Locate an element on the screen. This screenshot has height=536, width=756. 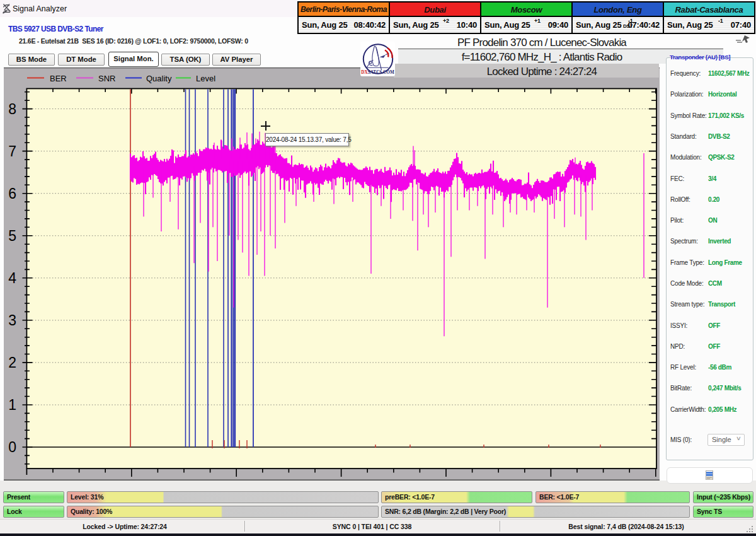
svg-text: 2 is located at coordinates (13, 363).